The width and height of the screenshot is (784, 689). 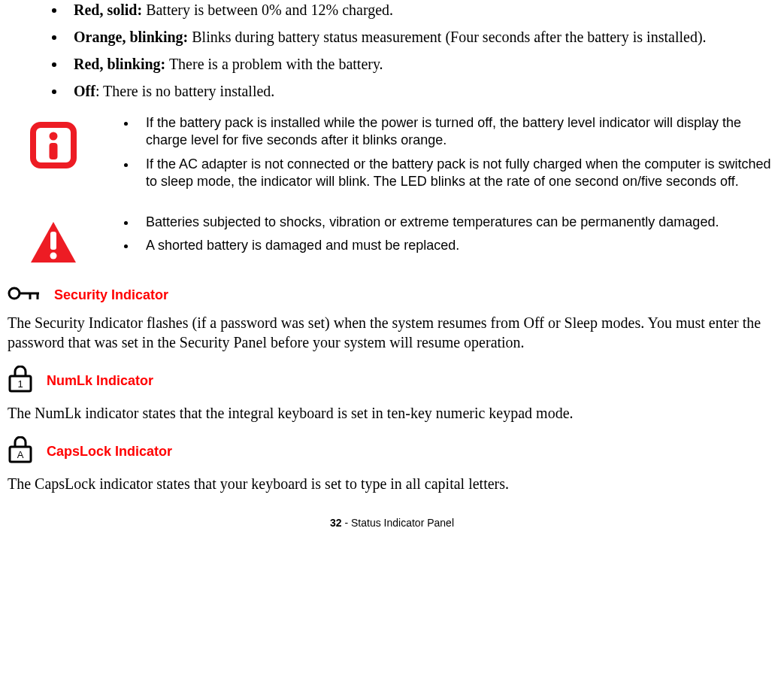 I want to click on section-header-security: Security Indicator, so click(x=392, y=296).